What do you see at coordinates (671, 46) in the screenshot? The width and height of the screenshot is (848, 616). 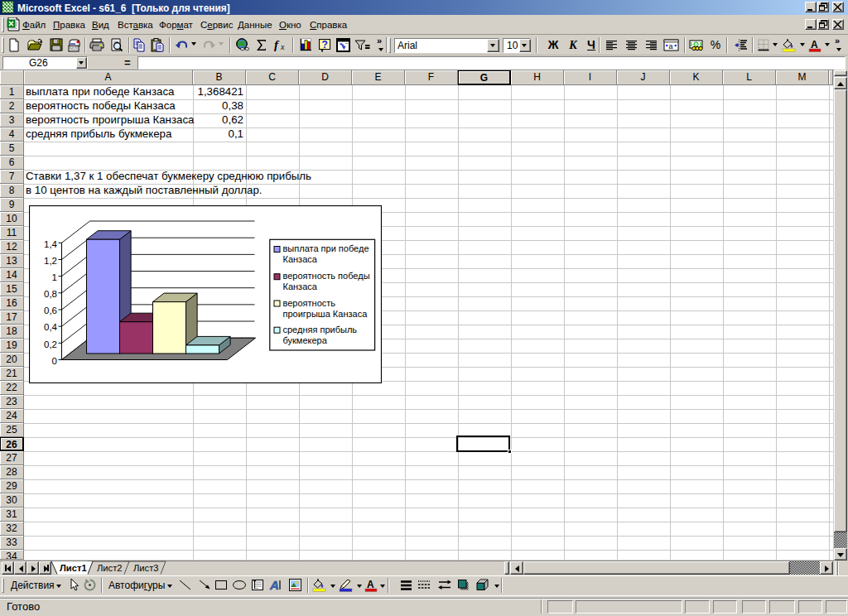 I see `svg-text: a` at bounding box center [671, 46].